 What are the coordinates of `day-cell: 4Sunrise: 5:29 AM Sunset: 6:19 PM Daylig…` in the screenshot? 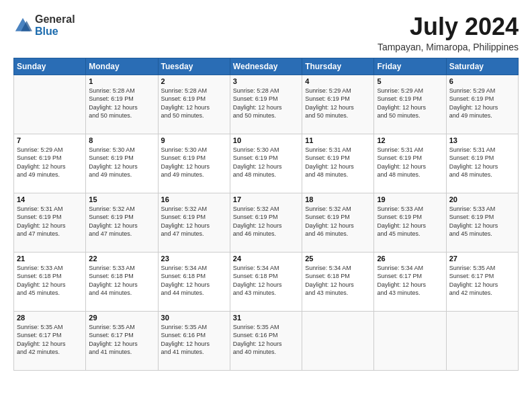 It's located at (339, 104).